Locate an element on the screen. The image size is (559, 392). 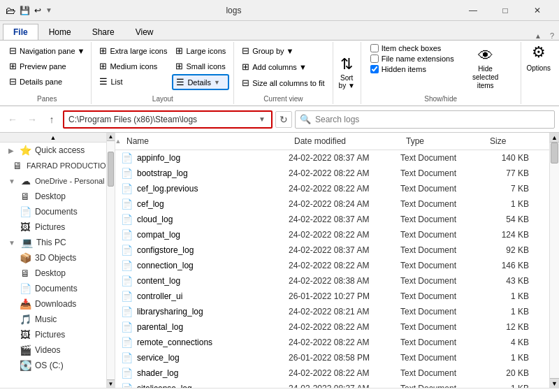
sidebar-scroll-up: ▲ is located at coordinates (53, 138).